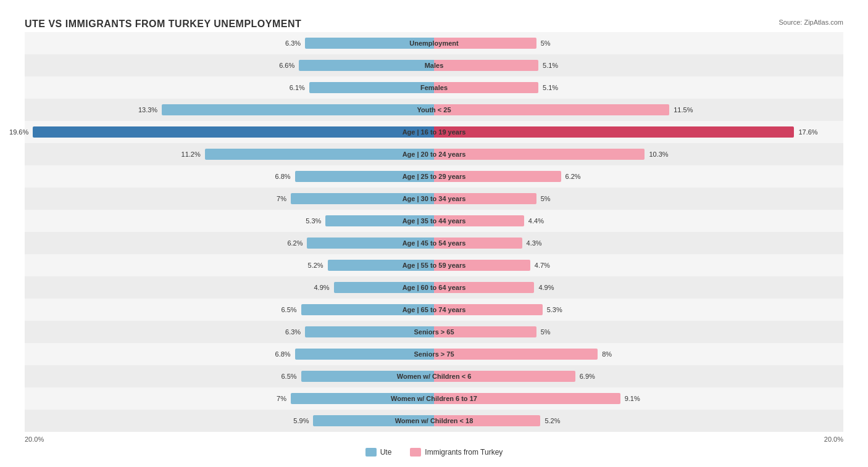 The image size is (868, 467). I want to click on chart-row: 6.5% Age | 65 to 74 years 5.3%, so click(434, 310).